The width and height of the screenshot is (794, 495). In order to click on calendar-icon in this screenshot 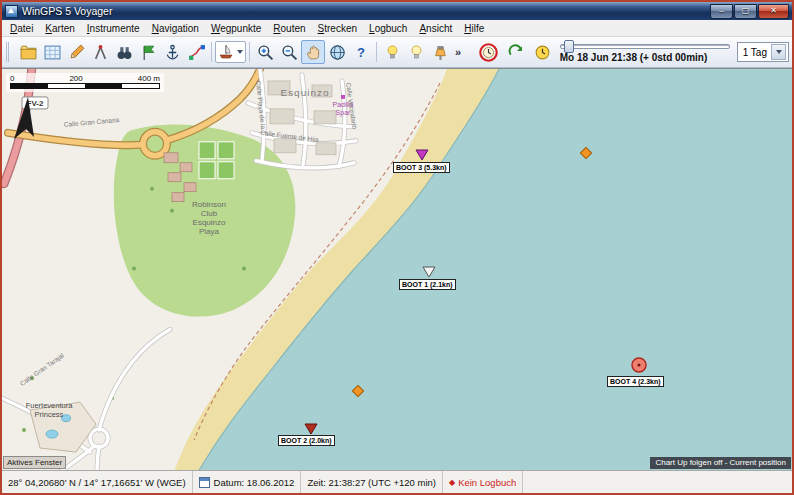, I will do `click(204, 482)`.